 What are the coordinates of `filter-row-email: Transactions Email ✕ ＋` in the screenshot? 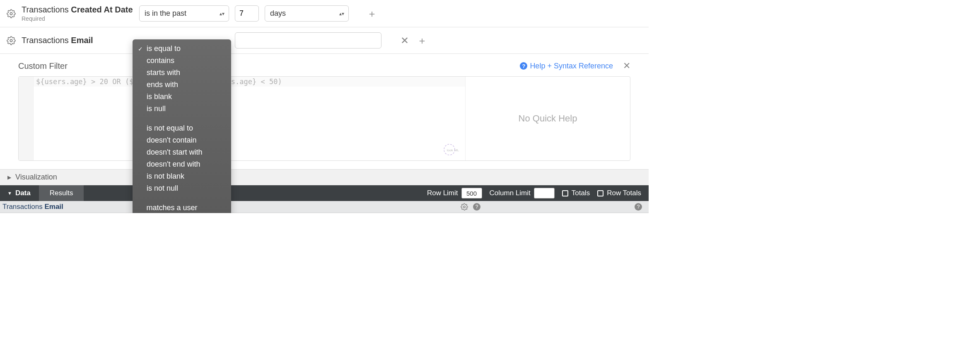 It's located at (324, 41).